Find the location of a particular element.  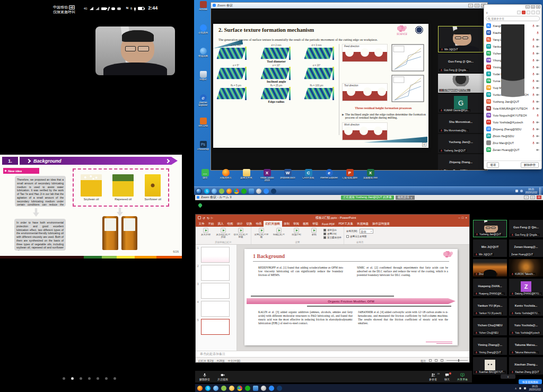

record-button: 录制 is located at coordinates (314, 234).